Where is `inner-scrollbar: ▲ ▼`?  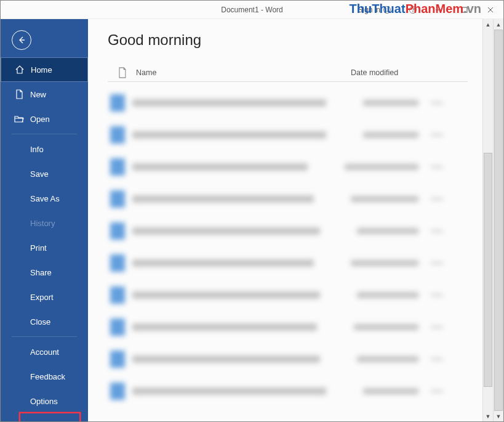 inner-scrollbar: ▲ ▼ is located at coordinates (487, 221).